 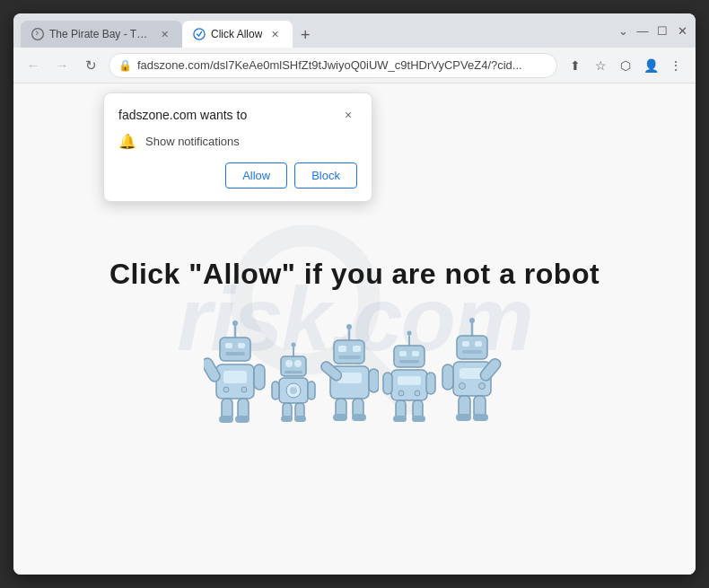 I want to click on close-button: ✕, so click(x=682, y=31).